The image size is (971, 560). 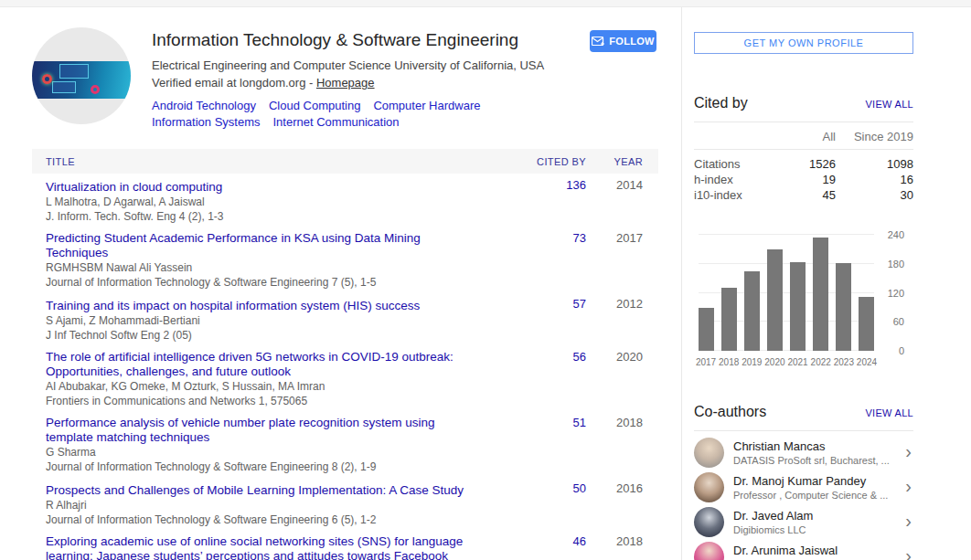 What do you see at coordinates (614, 379) in the screenshot?
I see `work-year: 2020` at bounding box center [614, 379].